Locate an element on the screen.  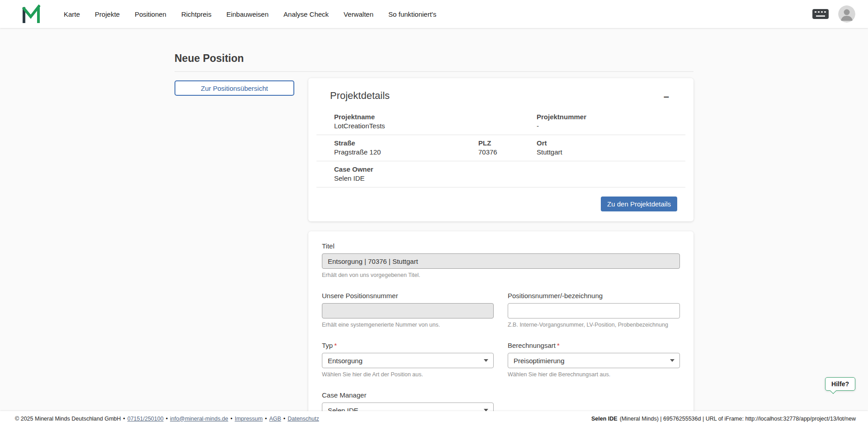
nav-so-funktionierts: So funktioniert's is located at coordinates (412, 14).